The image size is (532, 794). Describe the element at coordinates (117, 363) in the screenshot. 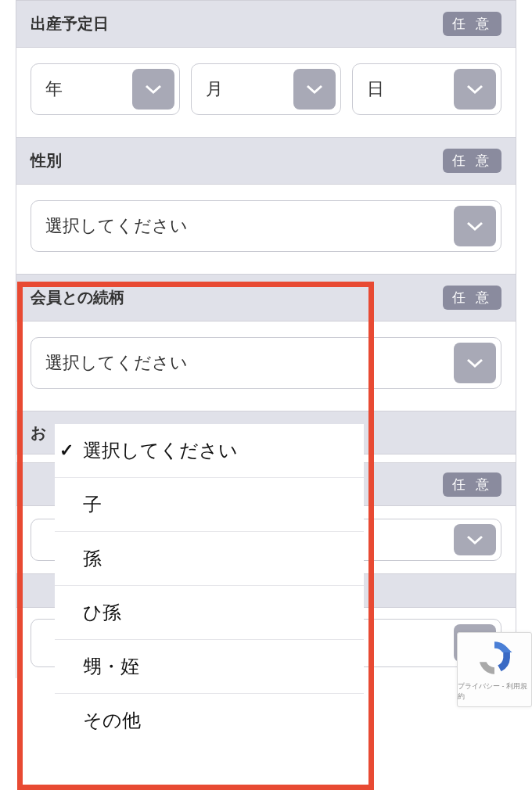

I see `relation-select-text: 選択してください` at that location.